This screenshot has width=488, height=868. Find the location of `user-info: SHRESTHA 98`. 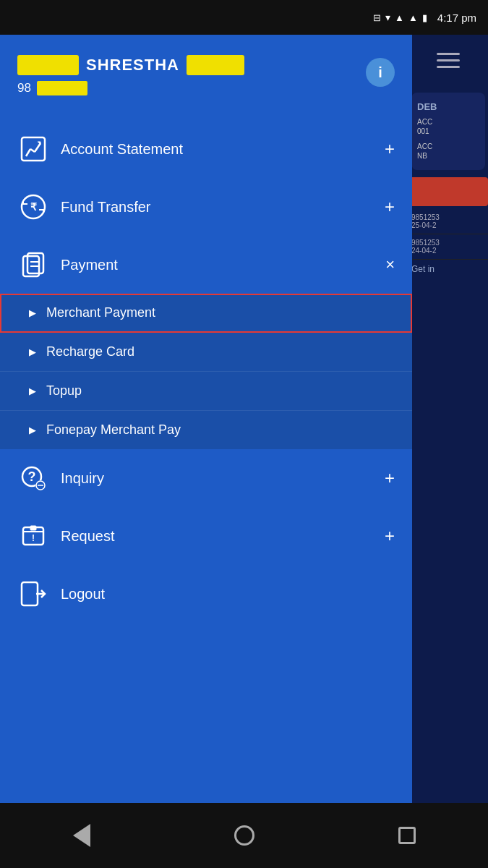

user-info: SHRESTHA 98 is located at coordinates (192, 75).